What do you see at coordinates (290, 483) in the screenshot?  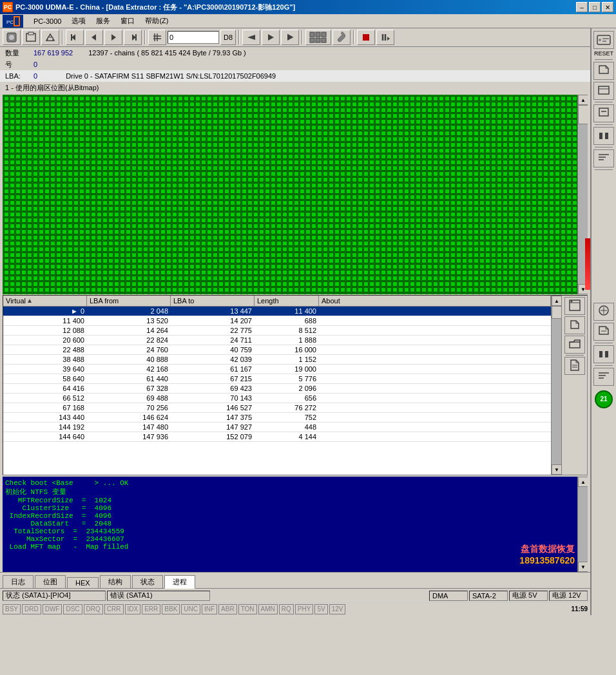 I see `console-line: Check boot <Base > ... OK` at bounding box center [290, 483].